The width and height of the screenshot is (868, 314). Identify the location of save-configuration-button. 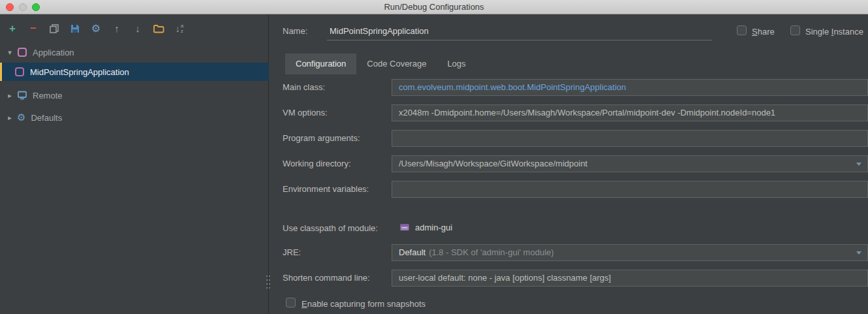
(75, 29).